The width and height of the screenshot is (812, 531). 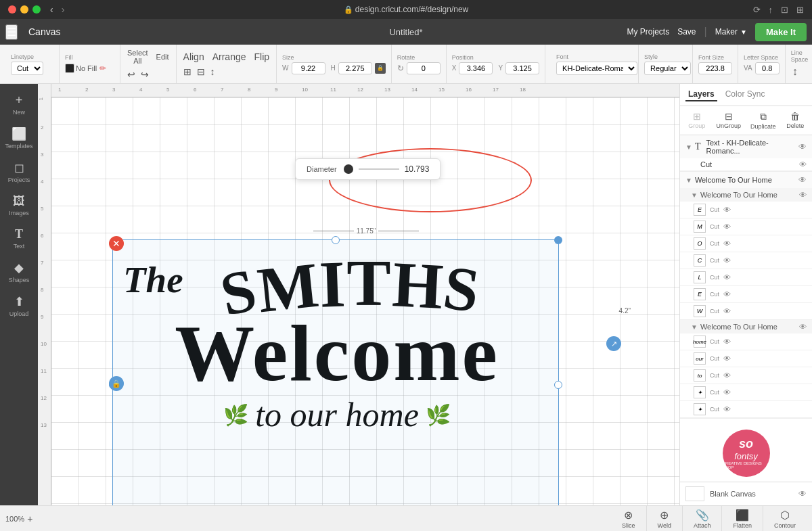 What do you see at coordinates (19, 238) in the screenshot?
I see `sidebar-item-text: T Text` at bounding box center [19, 238].